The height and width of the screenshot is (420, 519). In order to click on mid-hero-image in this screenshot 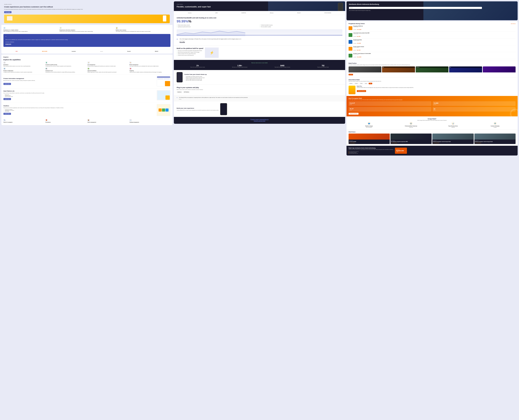, I will do `click(307, 6)`.